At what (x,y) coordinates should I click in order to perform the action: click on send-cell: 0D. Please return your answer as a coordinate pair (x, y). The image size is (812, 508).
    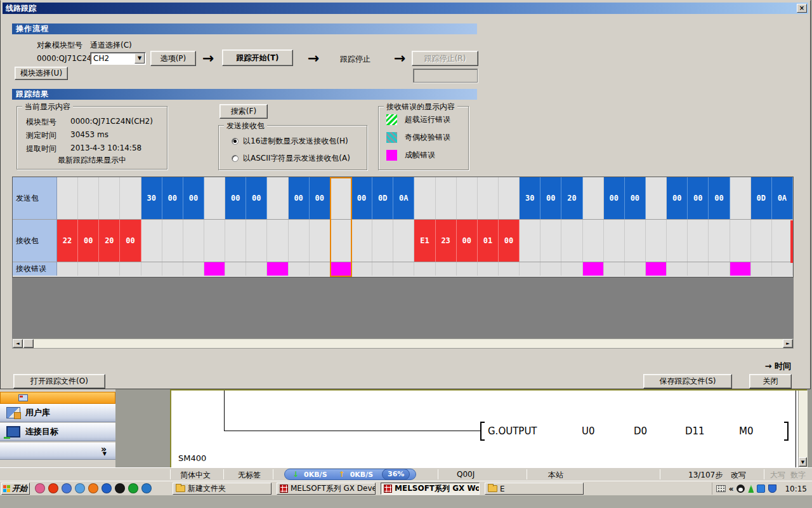
    Looking at the image, I should click on (383, 198).